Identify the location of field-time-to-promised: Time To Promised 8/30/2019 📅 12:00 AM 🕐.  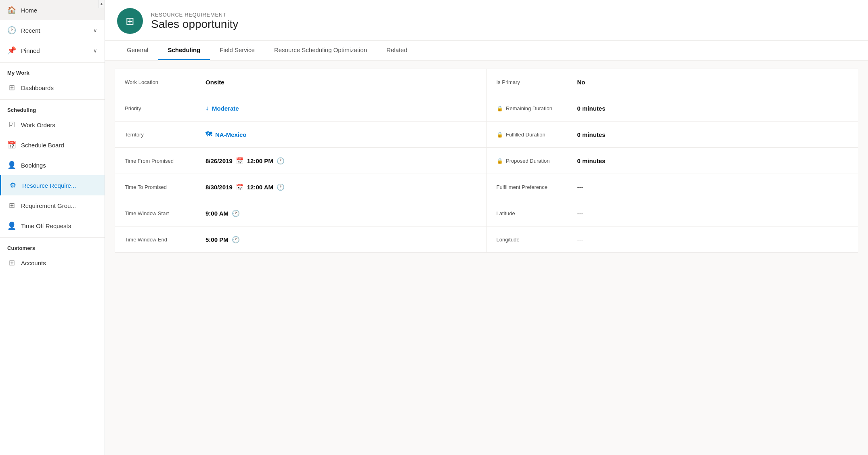
(301, 187).